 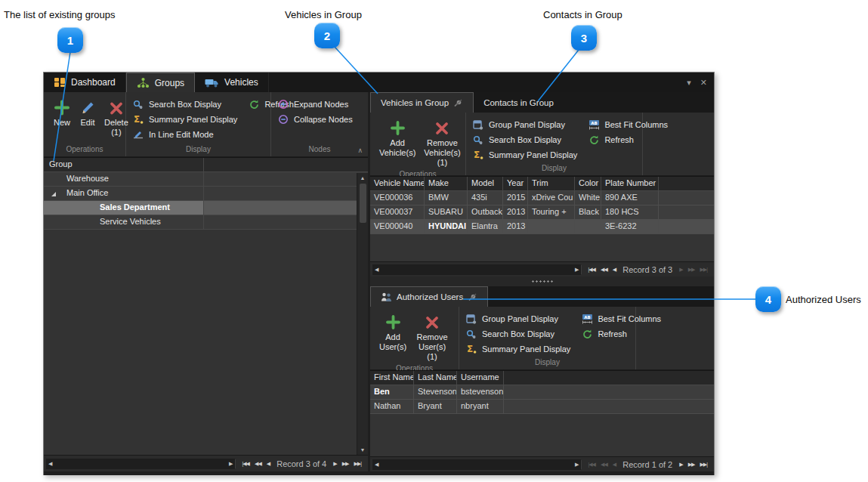 I want to click on tree-row-warehouse: Warehouse, so click(x=205, y=180).